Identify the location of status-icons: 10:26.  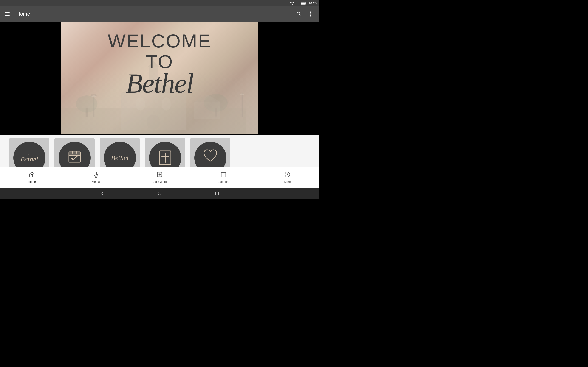
(303, 3).